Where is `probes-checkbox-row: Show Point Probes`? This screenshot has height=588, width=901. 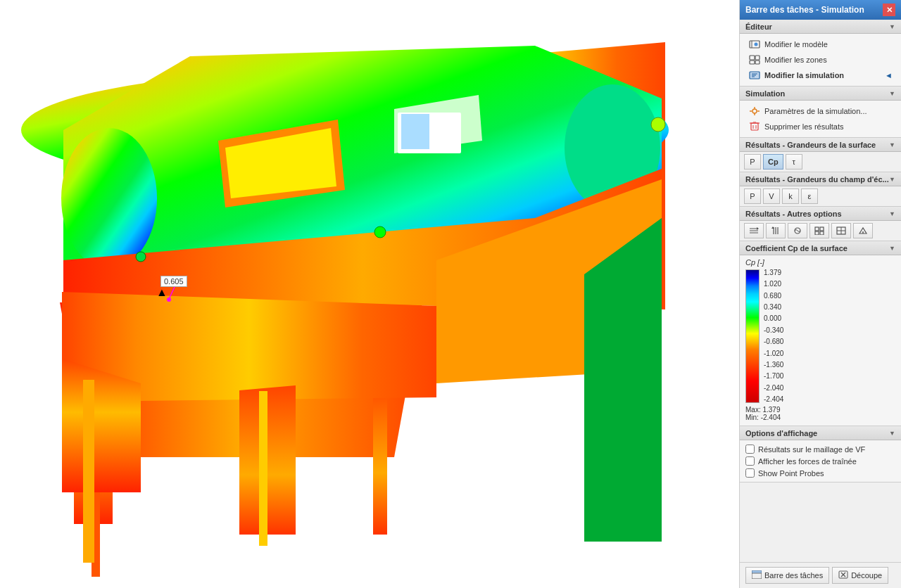 probes-checkbox-row: Show Point Probes is located at coordinates (821, 473).